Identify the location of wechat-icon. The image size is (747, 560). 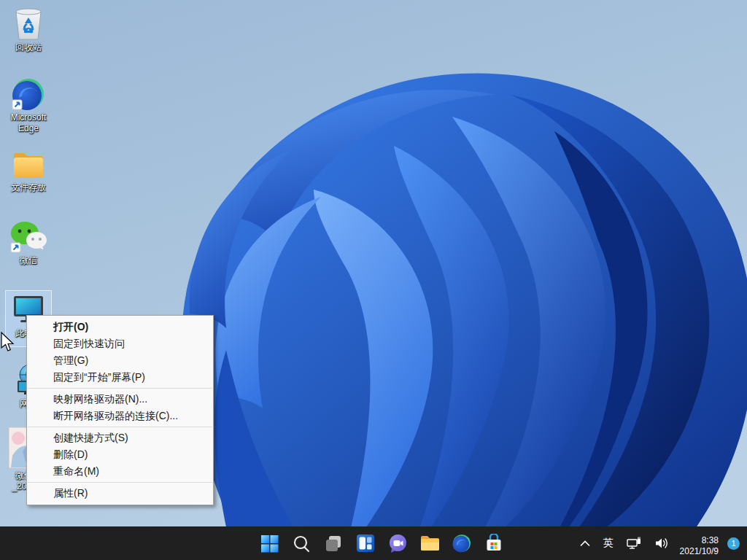
(28, 237).